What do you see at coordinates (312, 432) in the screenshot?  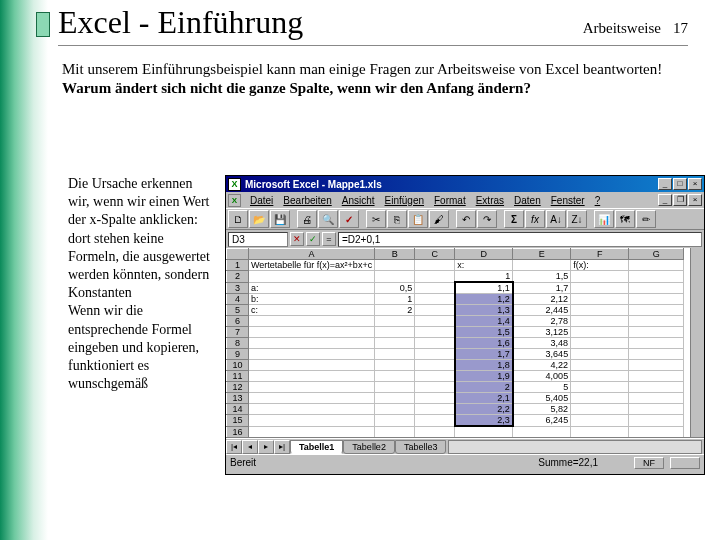 I see `cell-A16` at bounding box center [312, 432].